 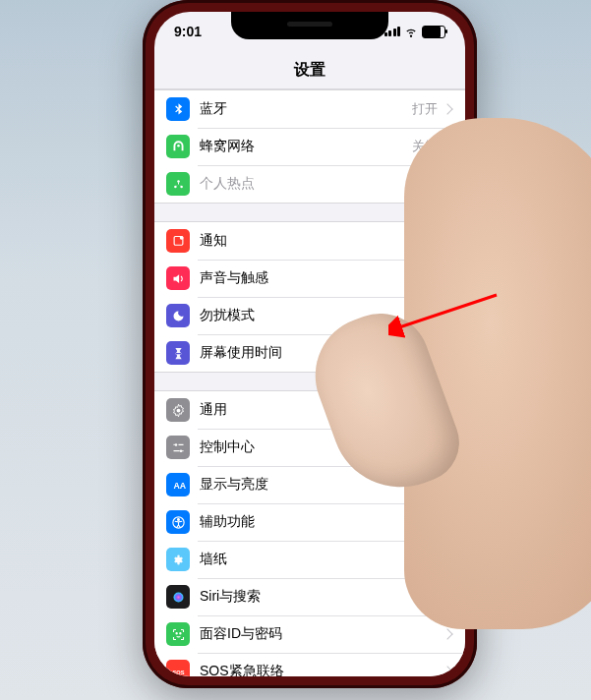 What do you see at coordinates (178, 184) in the screenshot?
I see `hotspot-icon` at bounding box center [178, 184].